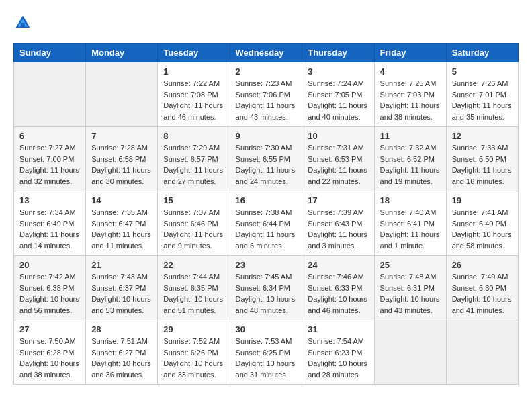 Image resolution: width=532 pixels, height=411 pixels. What do you see at coordinates (50, 369) in the screenshot?
I see `daylight-text: Daylight: 10 hours and 38 minutes.` at bounding box center [50, 369].